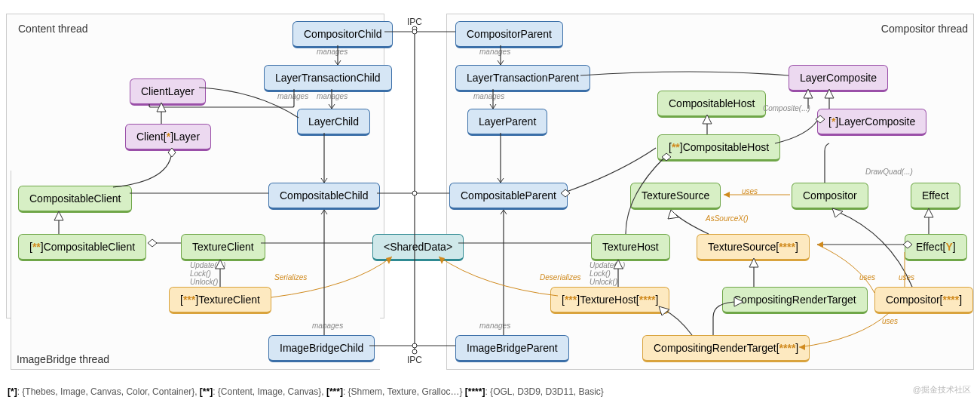 The image size is (980, 400). I want to click on region-compositor-label: Compositor thread, so click(924, 29).